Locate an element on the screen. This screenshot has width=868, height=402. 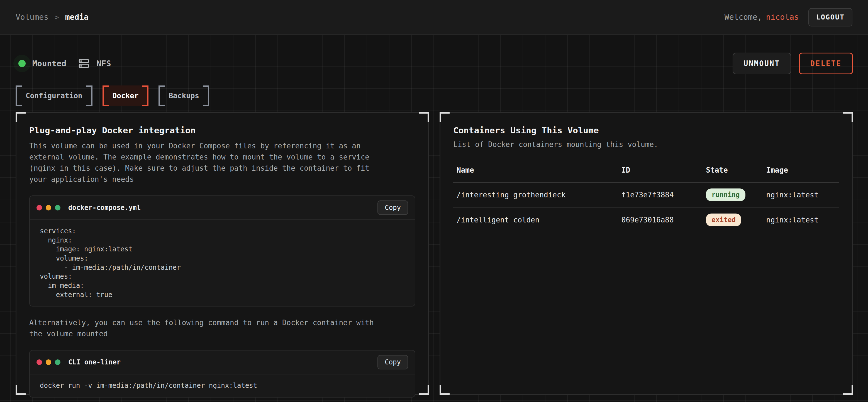
breadcrumb-volumes-link: Volumes is located at coordinates (32, 17).